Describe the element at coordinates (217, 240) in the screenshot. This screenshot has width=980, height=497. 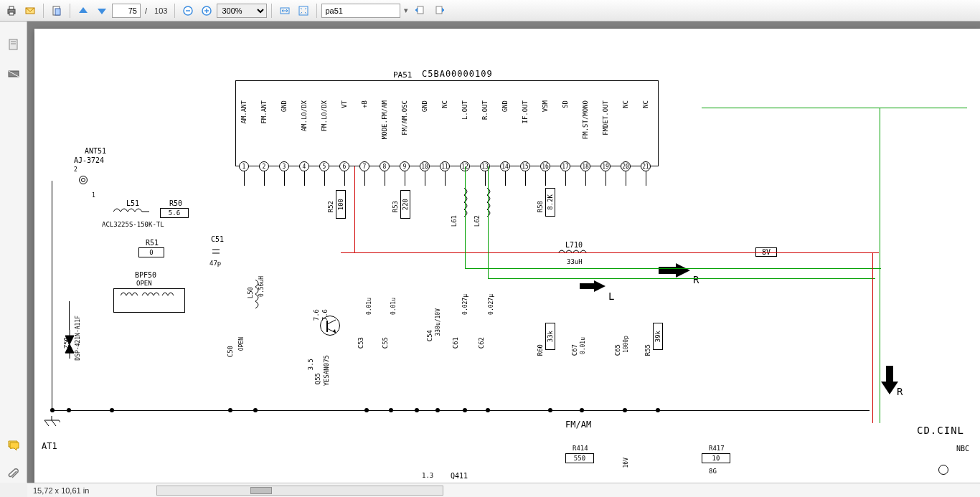
I see `c51-ref: C51` at that location.